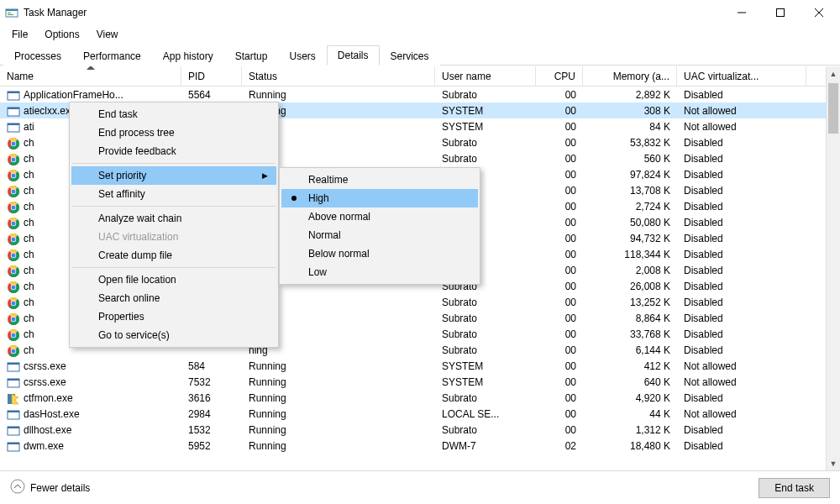 This screenshot has width=840, height=504. Describe the element at coordinates (420, 413) in the screenshot. I see `table-row: dasHost.exe2984RunningLOCAL SE...0044 KN…` at that location.